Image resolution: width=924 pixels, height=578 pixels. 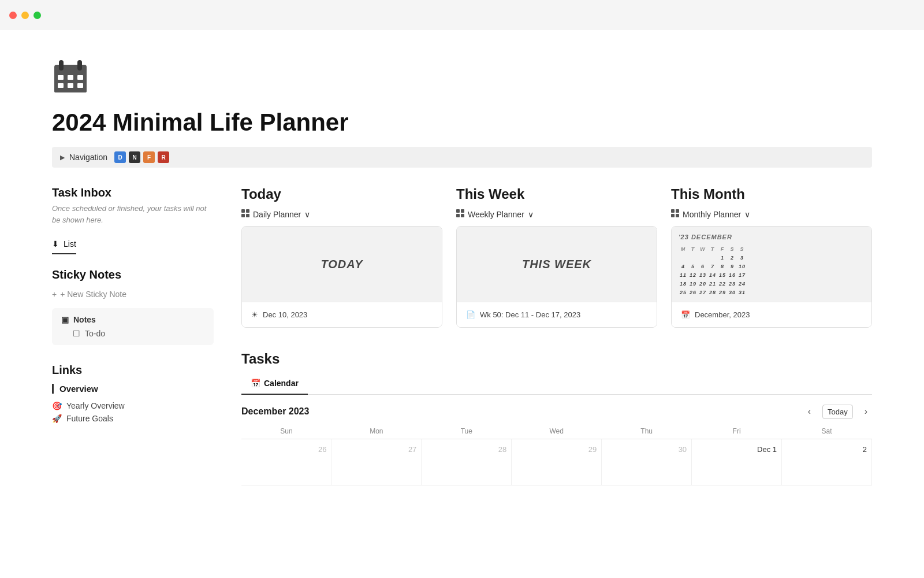 I want to click on sticky-notes-item: ▣ Notes, so click(x=133, y=320).